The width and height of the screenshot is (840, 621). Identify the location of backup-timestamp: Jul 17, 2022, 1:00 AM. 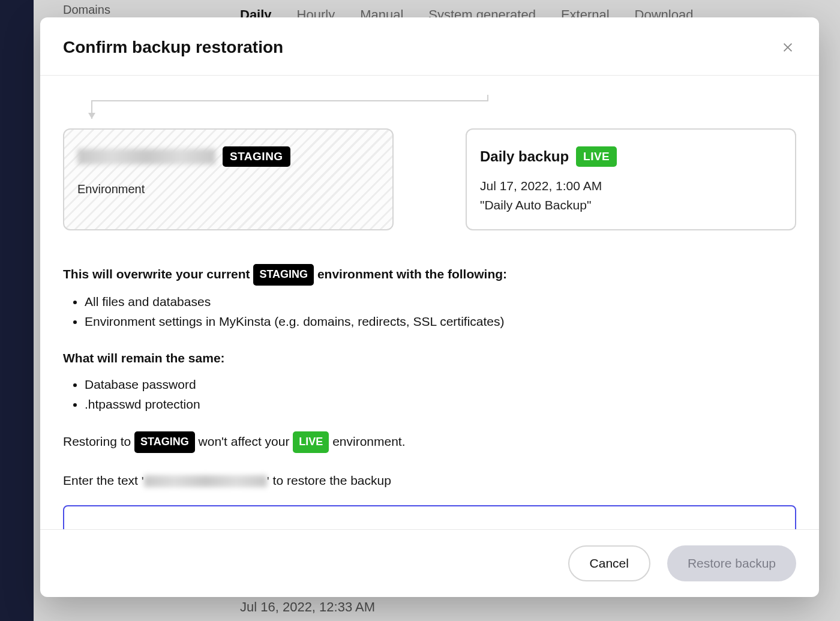
(631, 186).